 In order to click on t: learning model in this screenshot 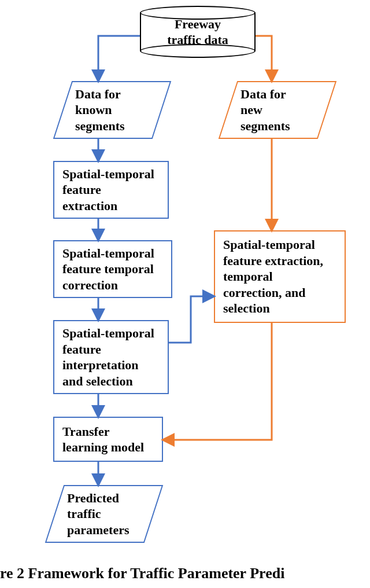, I will do `click(103, 447)`.